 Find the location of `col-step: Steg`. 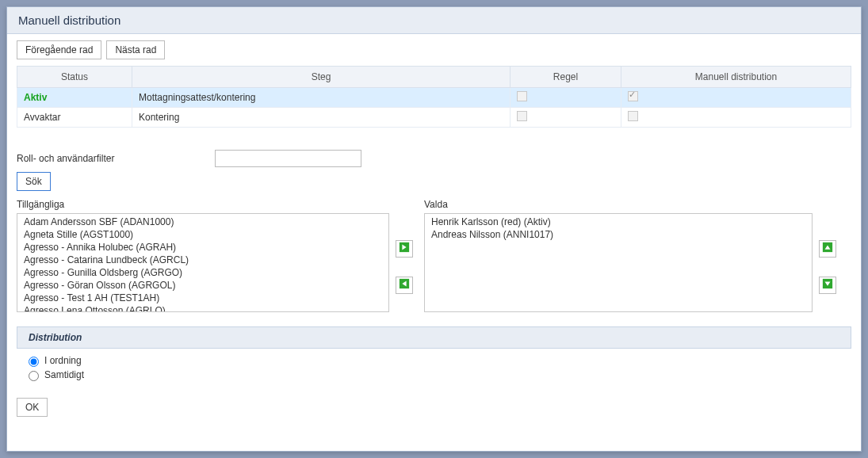

col-step: Steg is located at coordinates (322, 78).